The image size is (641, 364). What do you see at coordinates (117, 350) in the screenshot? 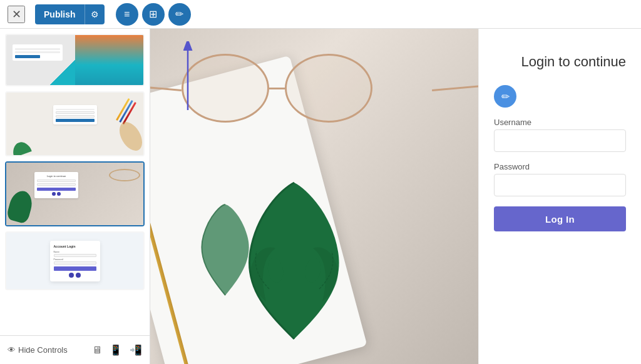
I see `device-icons: 🖥 📱 📲` at bounding box center [117, 350].